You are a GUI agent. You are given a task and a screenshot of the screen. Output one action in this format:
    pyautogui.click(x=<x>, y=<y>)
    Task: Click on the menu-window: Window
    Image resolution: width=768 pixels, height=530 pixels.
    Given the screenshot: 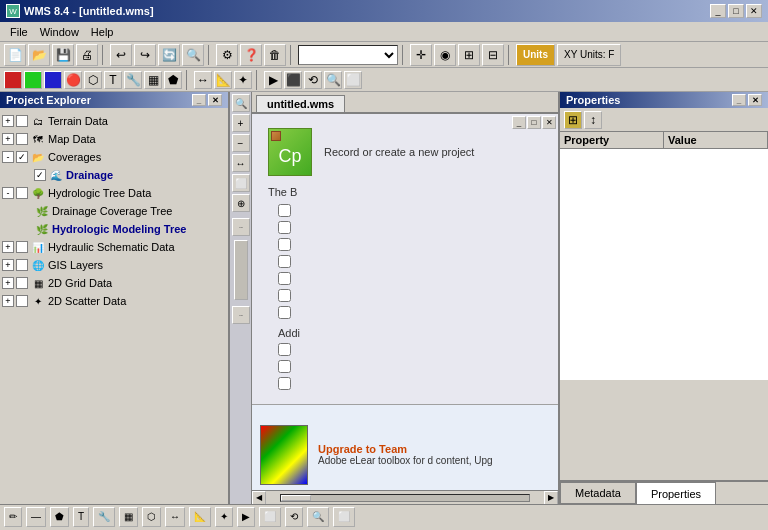 What is the action you would take?
    pyautogui.click(x=60, y=32)
    